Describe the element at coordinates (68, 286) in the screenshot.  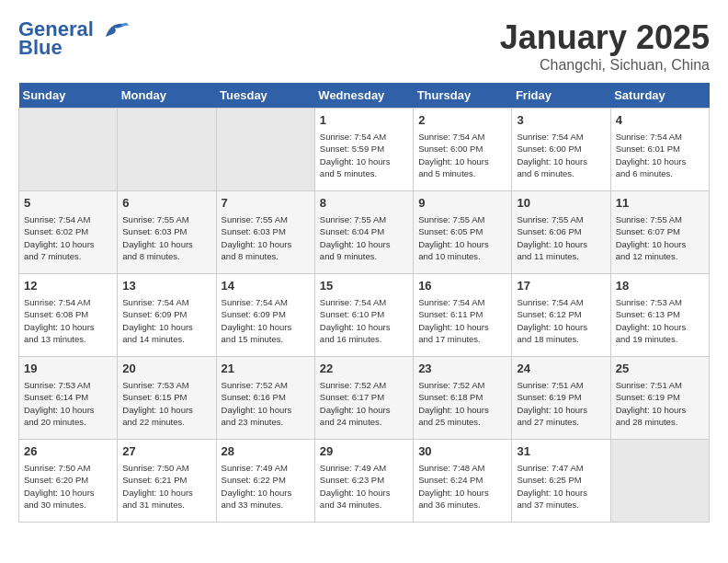
I see `day-number: 12` at that location.